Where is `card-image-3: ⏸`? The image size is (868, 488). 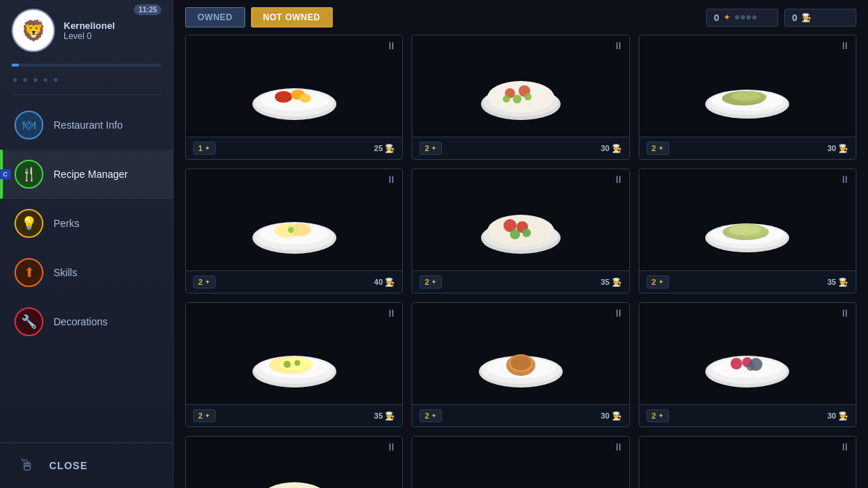 card-image-3: ⏸ is located at coordinates (748, 86).